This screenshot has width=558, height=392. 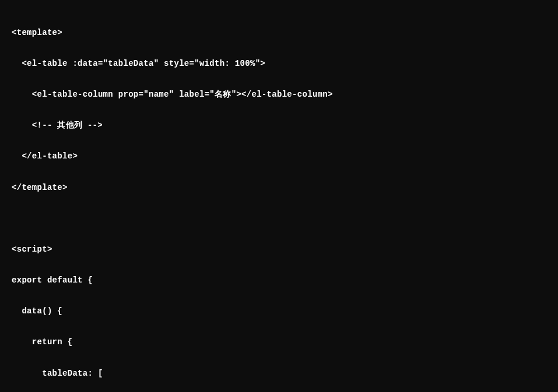 What do you see at coordinates (279, 342) in the screenshot?
I see `code-line: return {` at bounding box center [279, 342].